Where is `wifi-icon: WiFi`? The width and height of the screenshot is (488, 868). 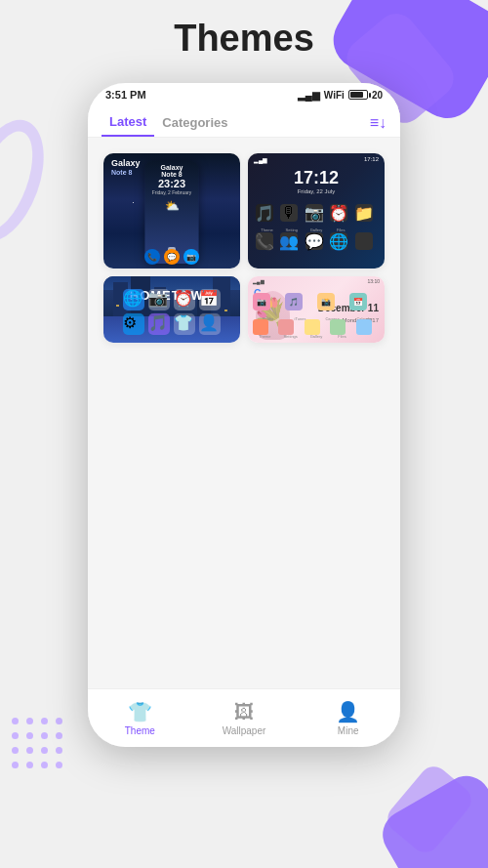
wifi-icon: WiFi is located at coordinates (334, 96).